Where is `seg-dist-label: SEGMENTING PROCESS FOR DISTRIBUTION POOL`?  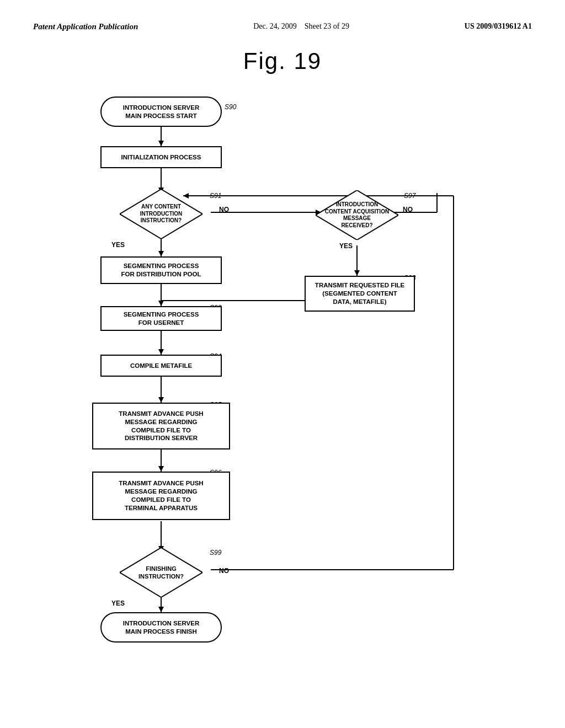 seg-dist-label: SEGMENTING PROCESS FOR DISTRIBUTION POOL is located at coordinates (161, 270).